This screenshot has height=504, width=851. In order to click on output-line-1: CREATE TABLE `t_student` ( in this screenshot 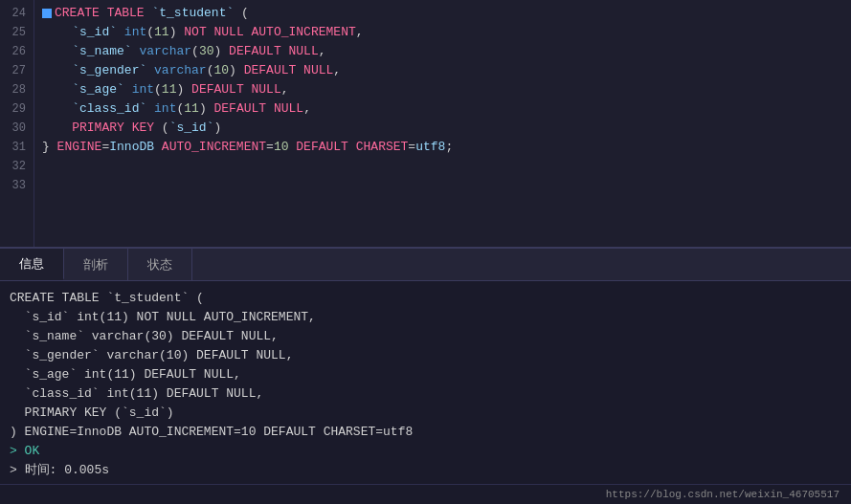, I will do `click(425, 298)`.